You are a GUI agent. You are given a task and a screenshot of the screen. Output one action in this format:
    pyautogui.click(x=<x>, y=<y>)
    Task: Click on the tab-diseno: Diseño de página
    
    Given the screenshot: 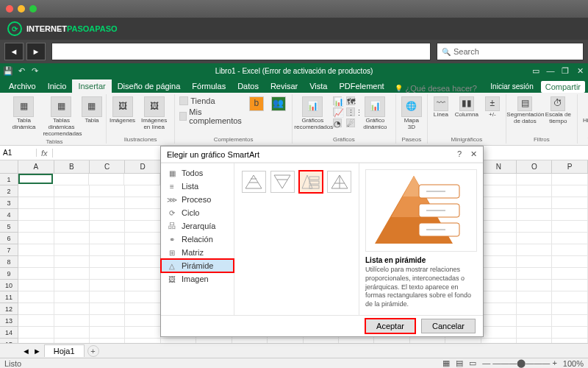 What is the action you would take?
    pyautogui.click(x=149, y=86)
    